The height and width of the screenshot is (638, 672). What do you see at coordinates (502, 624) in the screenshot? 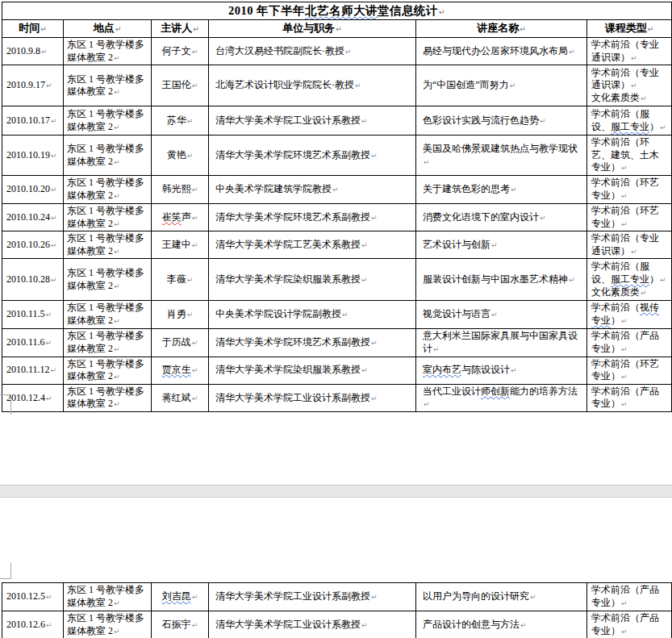
I see `cell-lecture-name: 产品设计的创意与方法↵` at bounding box center [502, 624].